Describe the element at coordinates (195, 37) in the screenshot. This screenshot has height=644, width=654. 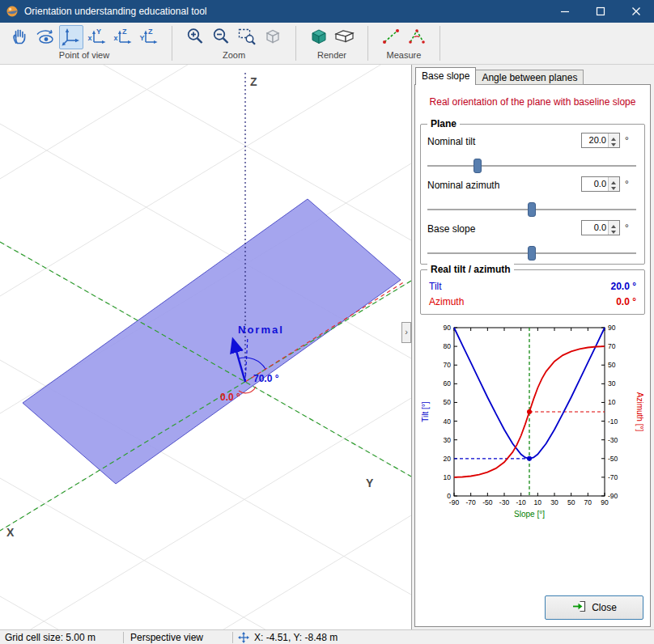
I see `zoom-in-icon` at that location.